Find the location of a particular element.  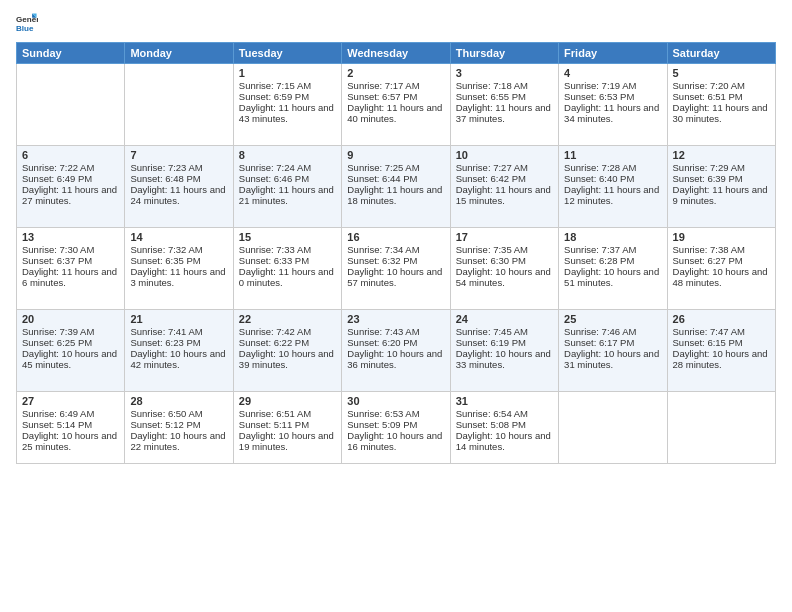

day-header: Wednesday is located at coordinates (396, 54).